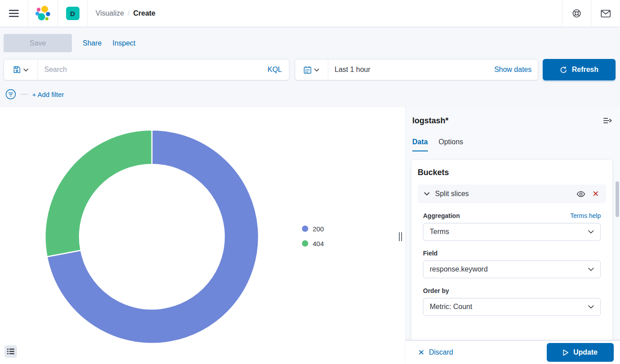  What do you see at coordinates (513, 117) in the screenshot?
I see `panel-header: logstash*` at bounding box center [513, 117].